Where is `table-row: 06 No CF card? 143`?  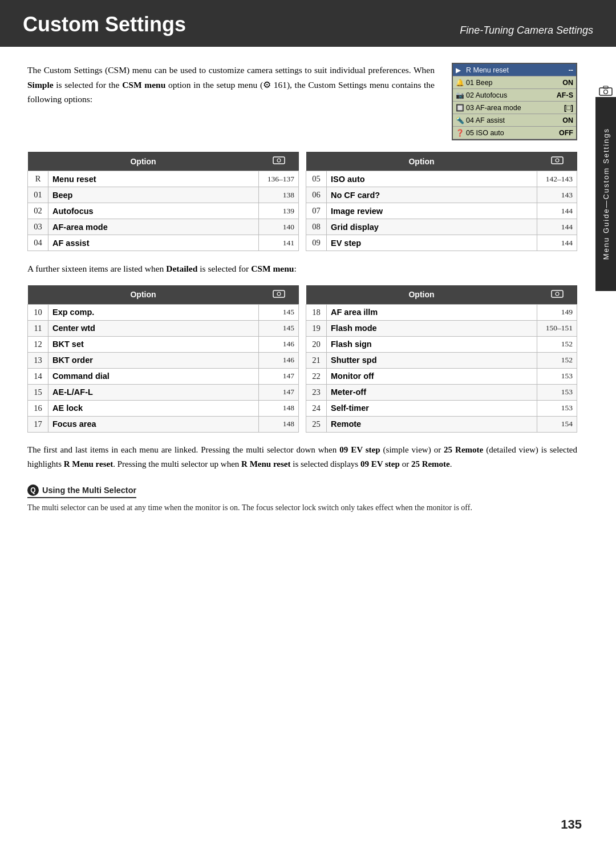 table-row: 06 No CF card? 143 is located at coordinates (441, 195).